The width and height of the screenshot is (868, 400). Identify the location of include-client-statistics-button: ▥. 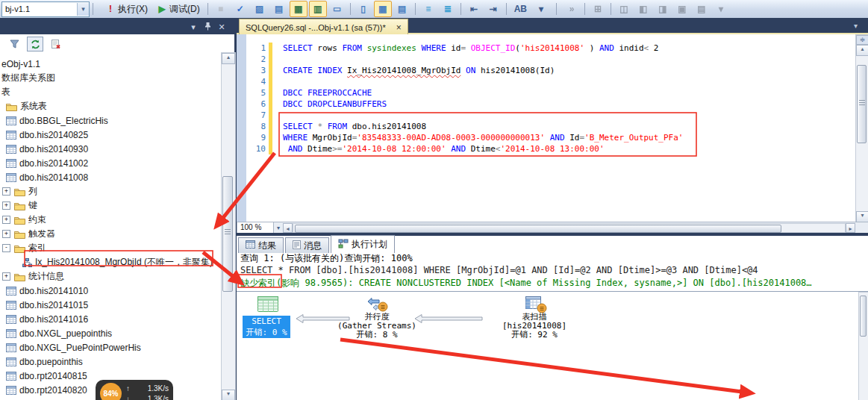
(318, 9).